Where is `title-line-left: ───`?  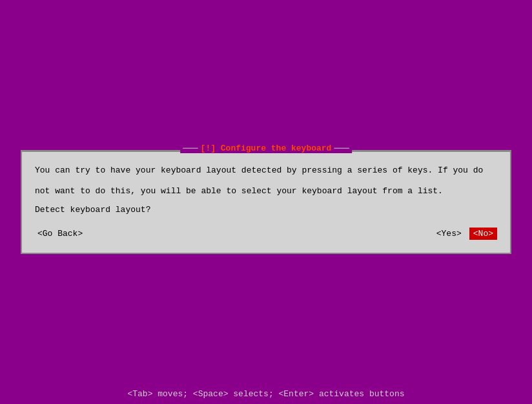 title-line-left: ─── is located at coordinates (190, 149).